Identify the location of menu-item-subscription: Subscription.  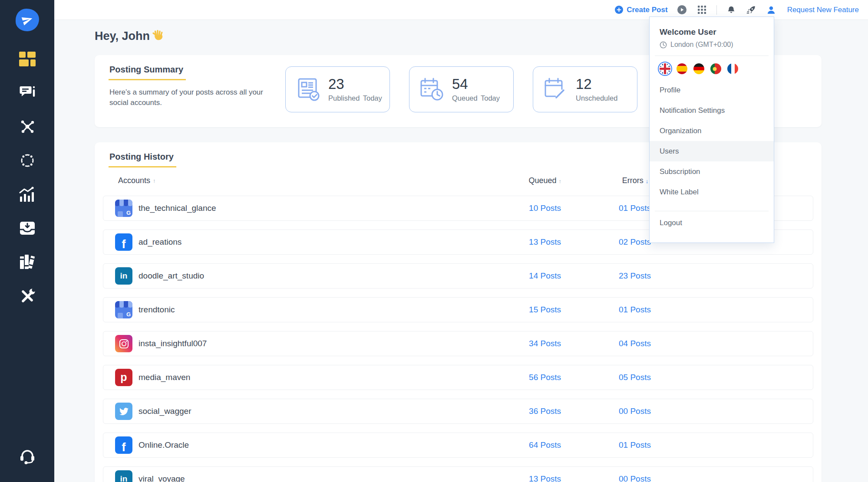
(712, 172).